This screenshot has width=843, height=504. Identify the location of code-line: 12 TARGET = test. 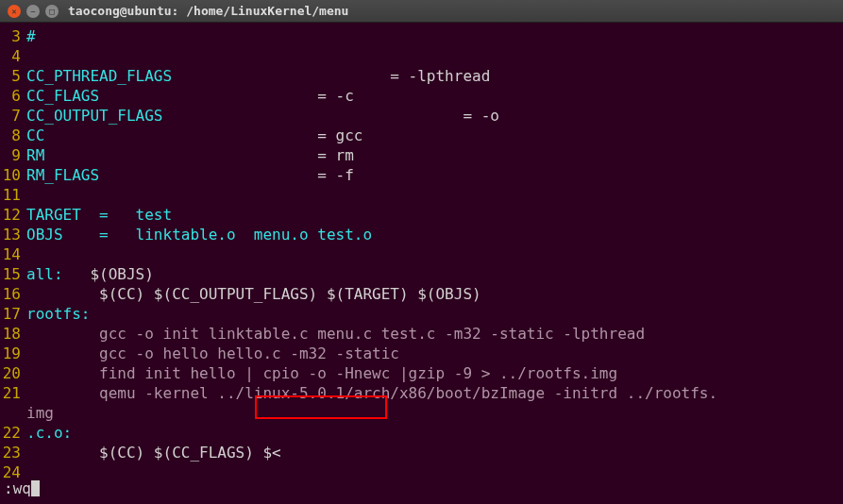
(421, 215).